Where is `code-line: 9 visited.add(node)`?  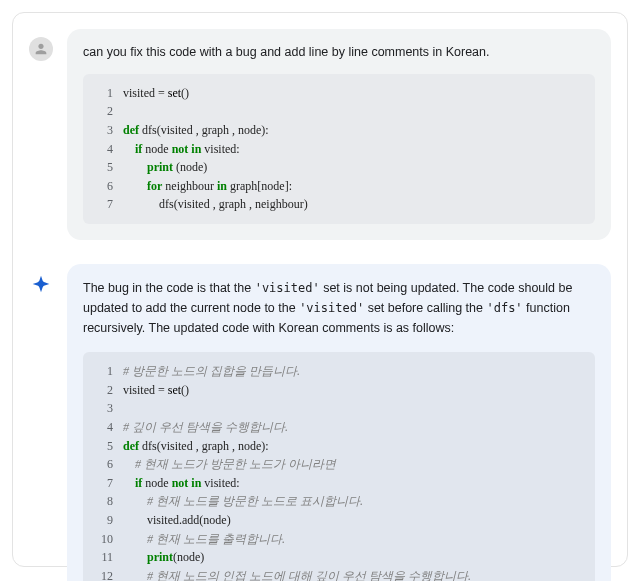
code-line: 9 visited.add(node) is located at coordinates (337, 520).